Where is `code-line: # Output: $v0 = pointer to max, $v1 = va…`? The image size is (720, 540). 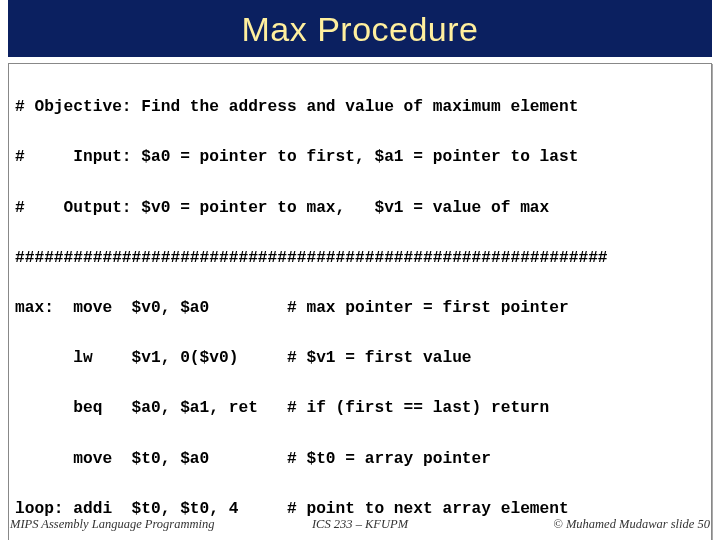 code-line: # Output: $v0 = pointer to max, $v1 = va… is located at coordinates (360, 208).